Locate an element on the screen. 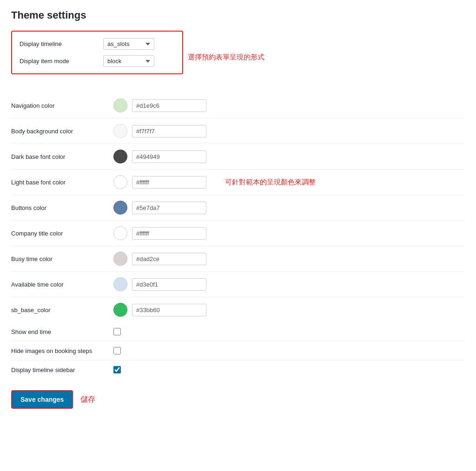 The width and height of the screenshot is (476, 471). checkbox-input-hide_images_on_booking_steps is located at coordinates (117, 351).